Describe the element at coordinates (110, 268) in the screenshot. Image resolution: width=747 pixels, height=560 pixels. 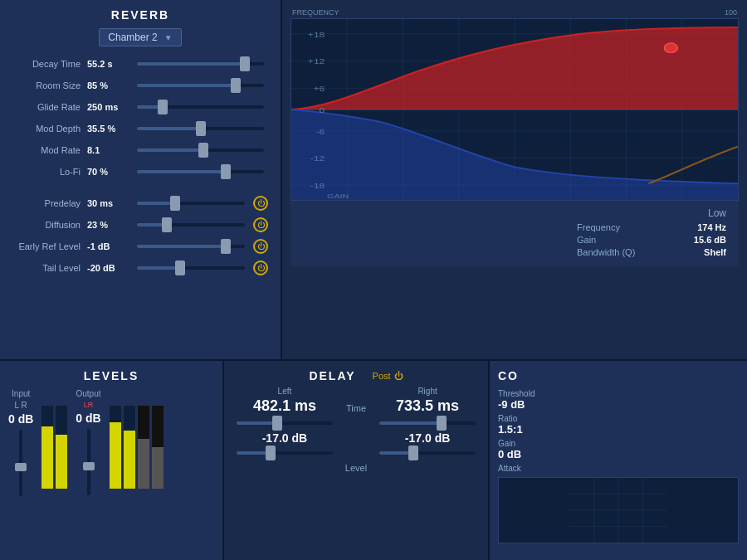
I see `taillevel-value: -20 dB` at that location.